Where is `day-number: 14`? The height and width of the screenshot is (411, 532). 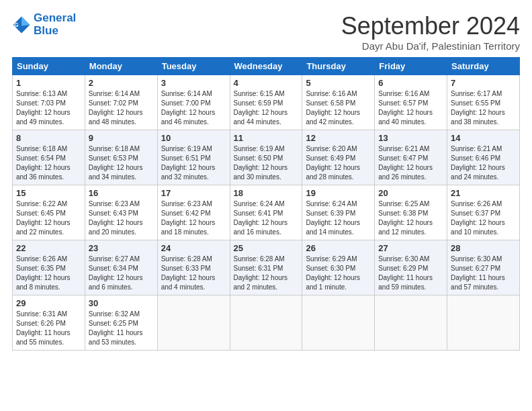
day-number: 14 is located at coordinates (484, 138).